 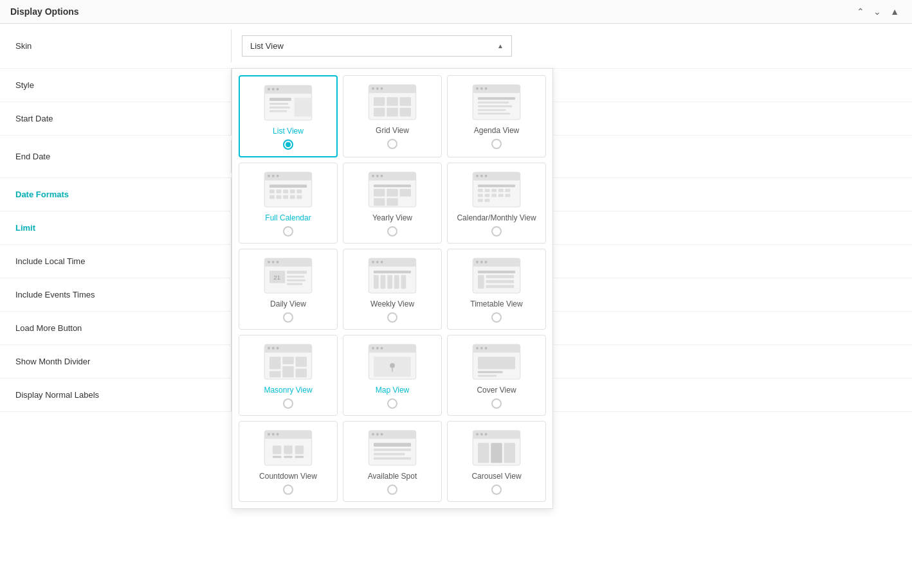 What do you see at coordinates (497, 461) in the screenshot?
I see `view-card-carousel-view: Carousel View` at bounding box center [497, 461].